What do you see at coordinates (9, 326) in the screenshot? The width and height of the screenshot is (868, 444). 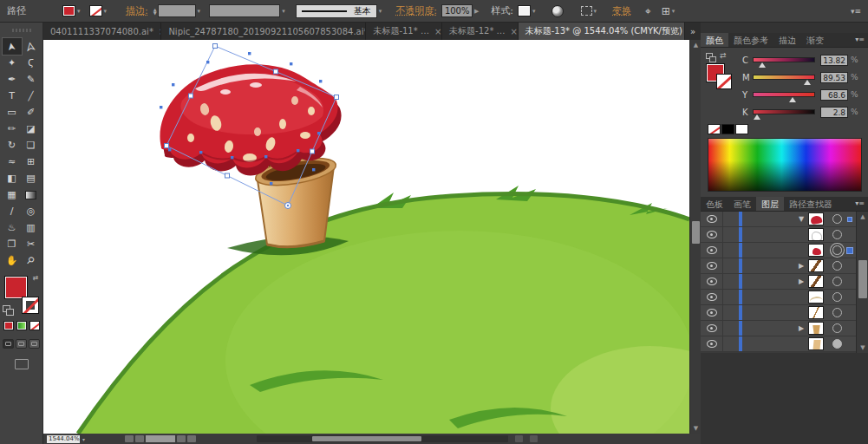 I see `color-mode-button` at bounding box center [9, 326].